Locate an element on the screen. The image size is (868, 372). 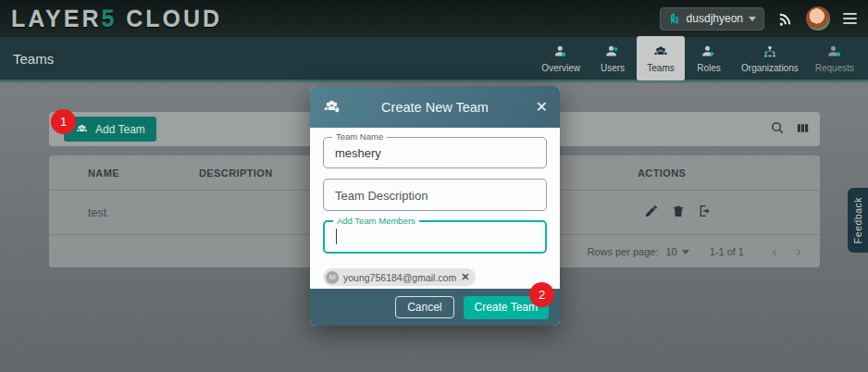
previous-page-button: ‹ is located at coordinates (775, 252).